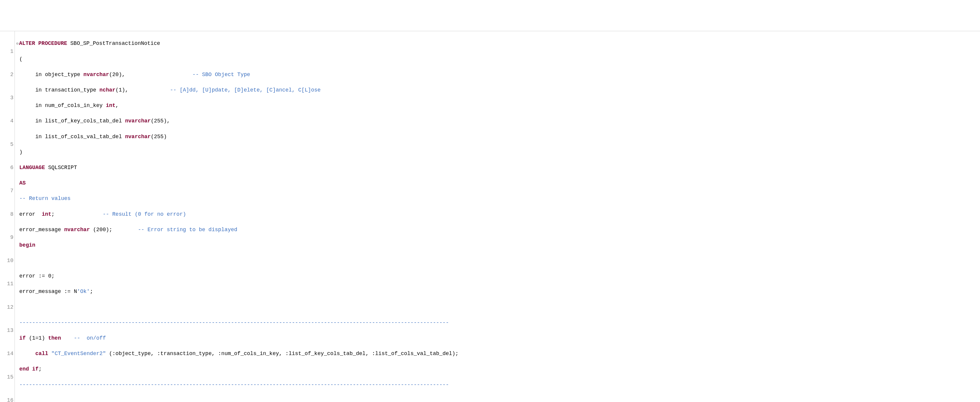  I want to click on line-number: 4, so click(7, 121).